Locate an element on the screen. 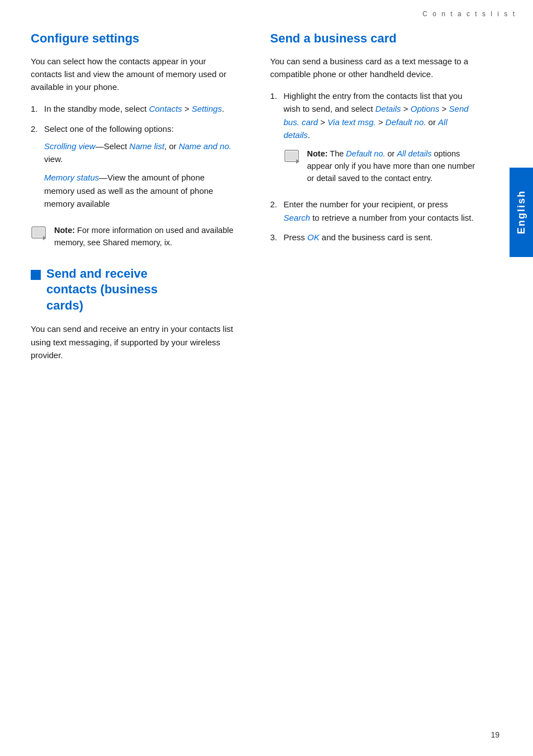 The image size is (533, 756). send-card-step-1: 1. Highlight the entry from the contacts… is located at coordinates (373, 140).